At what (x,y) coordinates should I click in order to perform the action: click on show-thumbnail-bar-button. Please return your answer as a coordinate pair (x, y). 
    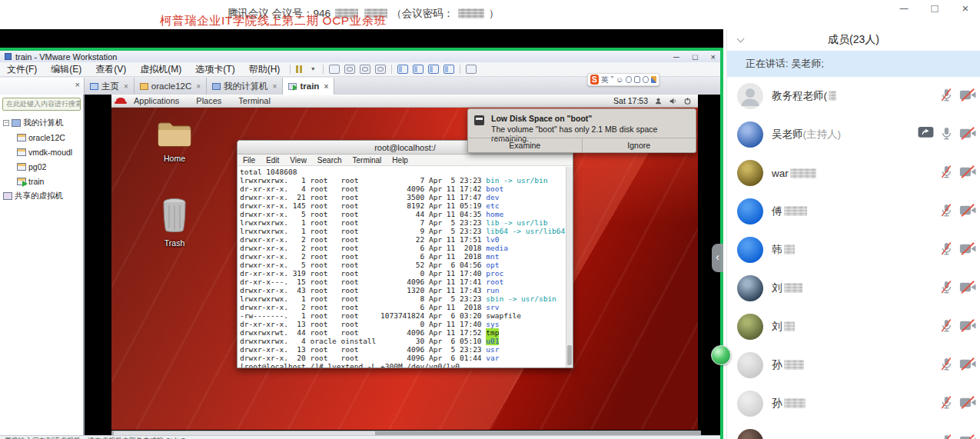
    Looking at the image, I should click on (418, 69).